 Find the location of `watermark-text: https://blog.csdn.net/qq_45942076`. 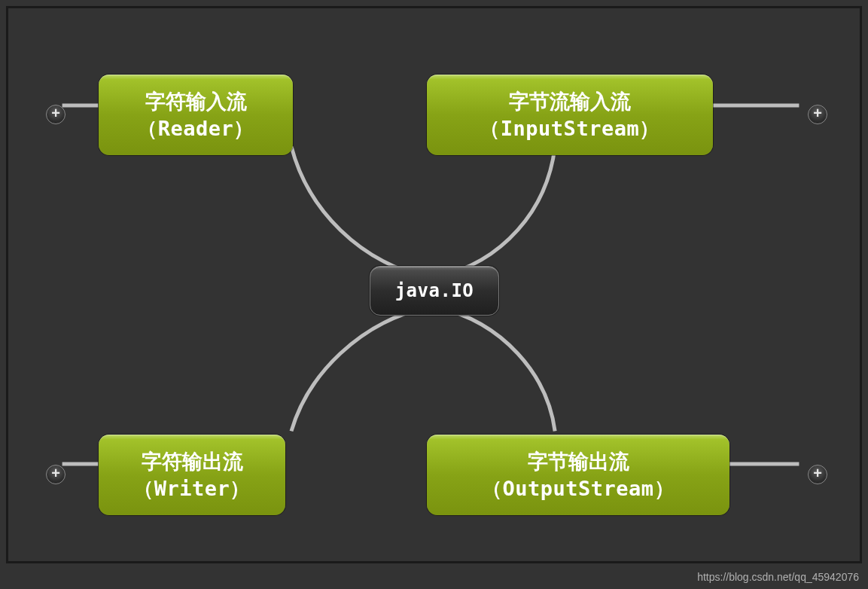

watermark-text: https://blog.csdn.net/qq_45942076 is located at coordinates (778, 577).